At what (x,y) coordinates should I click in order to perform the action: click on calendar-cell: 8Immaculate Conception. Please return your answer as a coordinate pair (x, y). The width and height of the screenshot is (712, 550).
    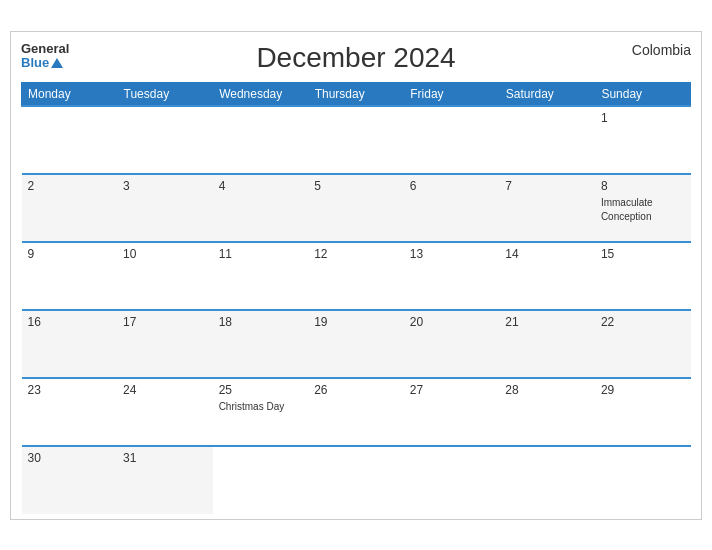
    Looking at the image, I should click on (643, 208).